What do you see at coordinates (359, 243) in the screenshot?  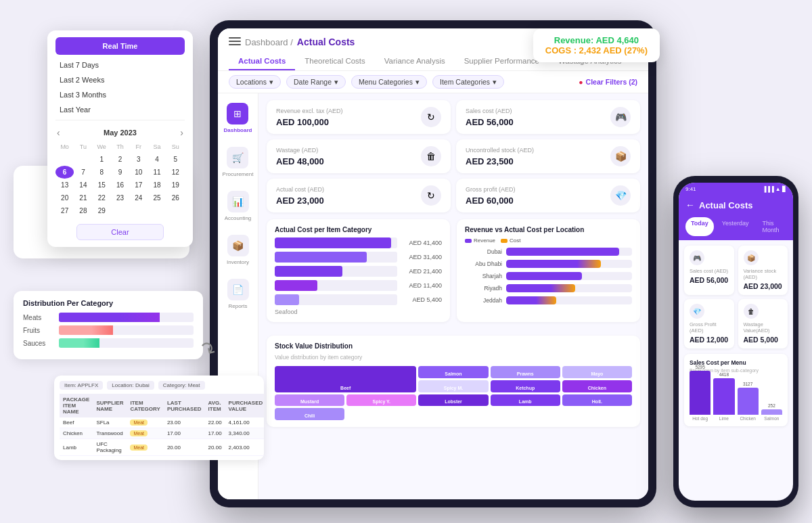 I see `cat-bar-1: AED 41,400` at bounding box center [359, 243].